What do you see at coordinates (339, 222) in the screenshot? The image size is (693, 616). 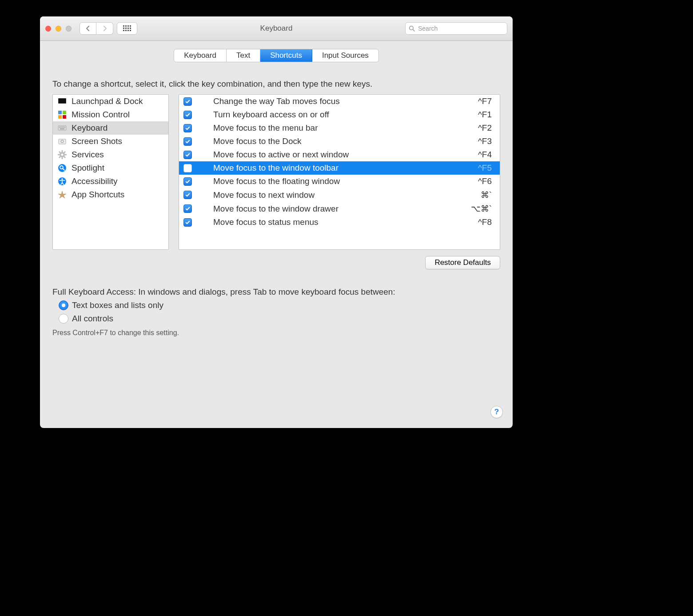 I see `shortcut-row: Move focus to status menus^F8` at bounding box center [339, 222].